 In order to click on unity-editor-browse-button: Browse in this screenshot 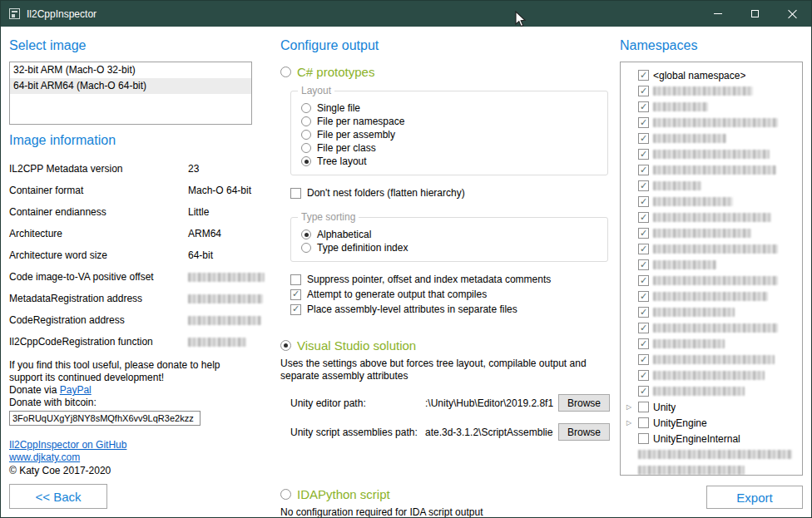, I will do `click(584, 402)`.